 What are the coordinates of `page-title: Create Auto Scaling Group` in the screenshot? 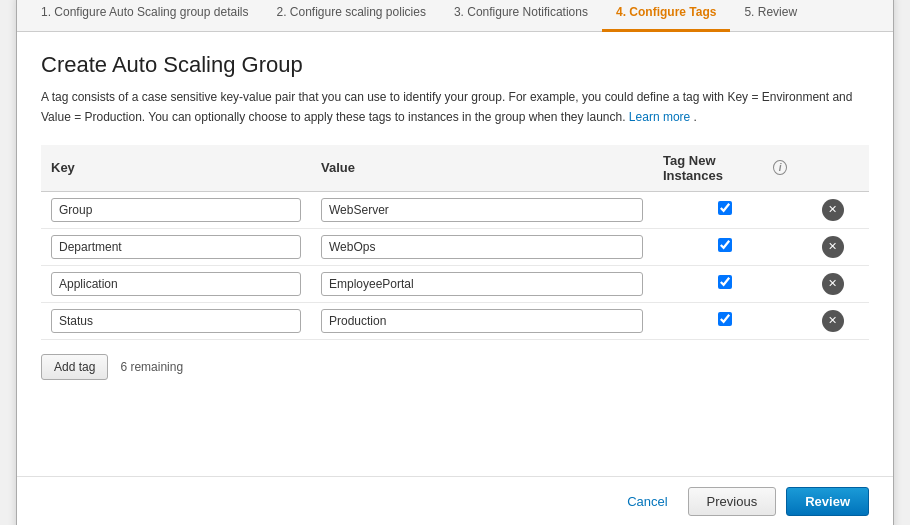 It's located at (455, 65).